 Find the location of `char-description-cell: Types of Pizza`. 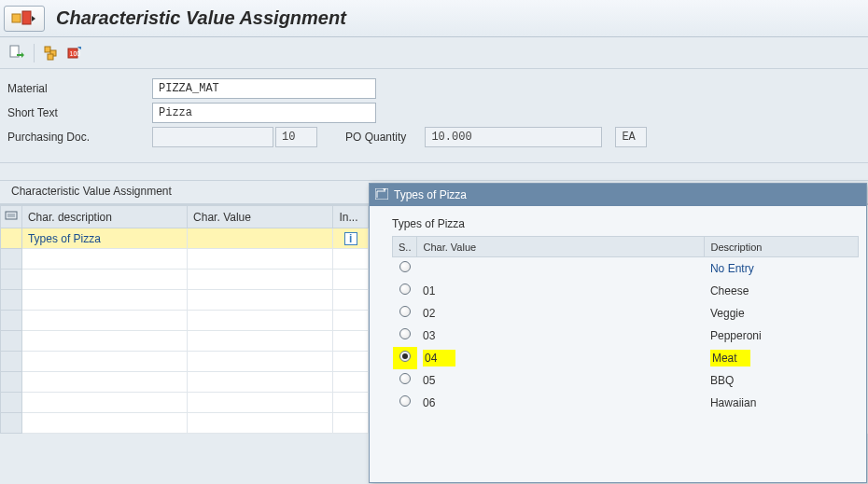

char-description-cell: Types of Pizza is located at coordinates (105, 239).